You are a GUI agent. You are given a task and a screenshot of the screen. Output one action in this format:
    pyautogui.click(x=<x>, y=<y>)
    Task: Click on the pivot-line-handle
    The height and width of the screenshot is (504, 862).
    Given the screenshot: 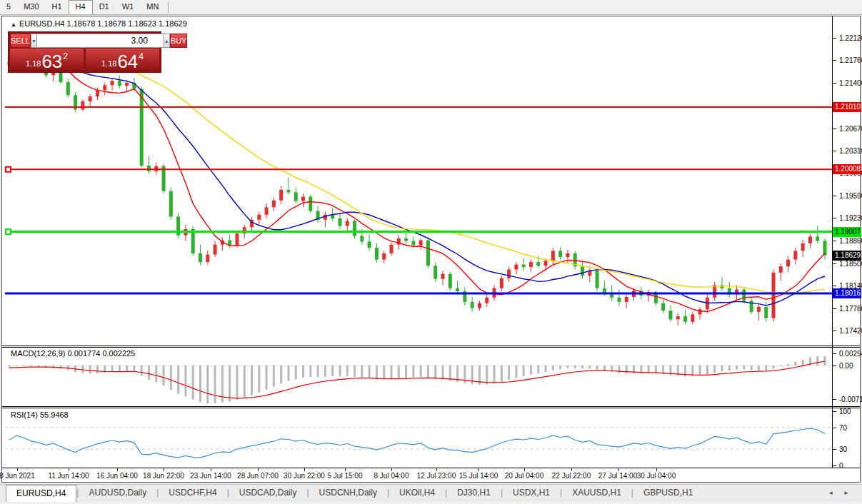 What is the action you would take?
    pyautogui.click(x=9, y=231)
    